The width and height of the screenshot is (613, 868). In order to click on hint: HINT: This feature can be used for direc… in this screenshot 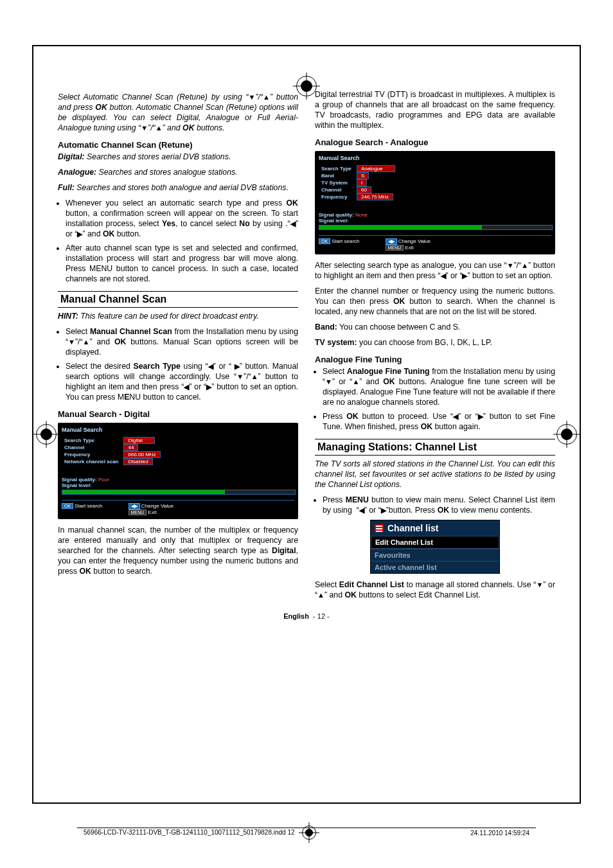, I will do `click(178, 317)`.